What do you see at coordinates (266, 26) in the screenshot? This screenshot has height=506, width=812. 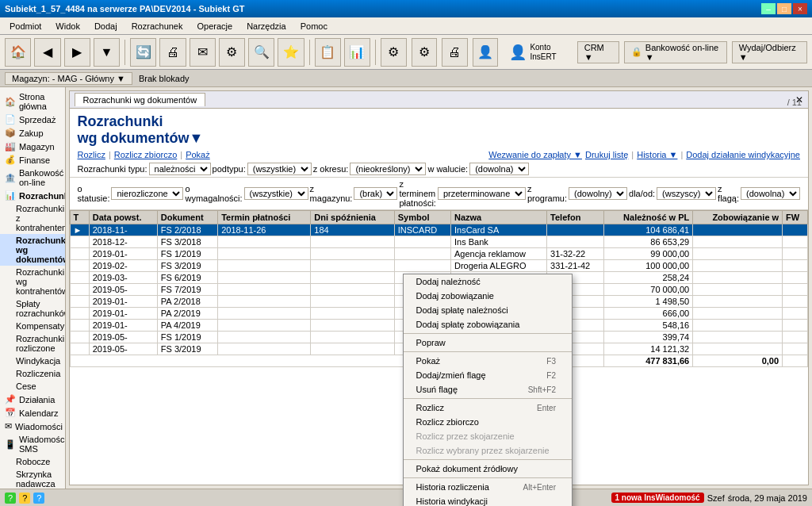 I see `menu-item-narzędzia: Narzędzia` at bounding box center [266, 26].